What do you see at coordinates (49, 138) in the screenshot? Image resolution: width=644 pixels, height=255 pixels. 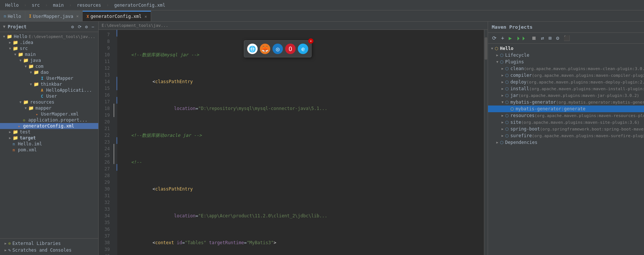 I see `tree-item-target: ▶ 📁 target` at bounding box center [49, 138].